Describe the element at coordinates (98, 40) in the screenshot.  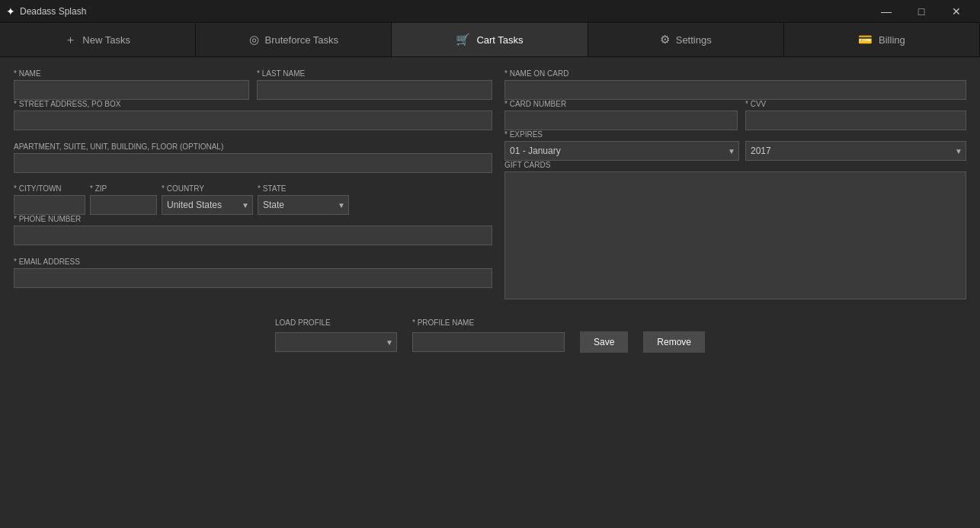
I see `tab-new-tasks: ＋ New Tasks` at that location.